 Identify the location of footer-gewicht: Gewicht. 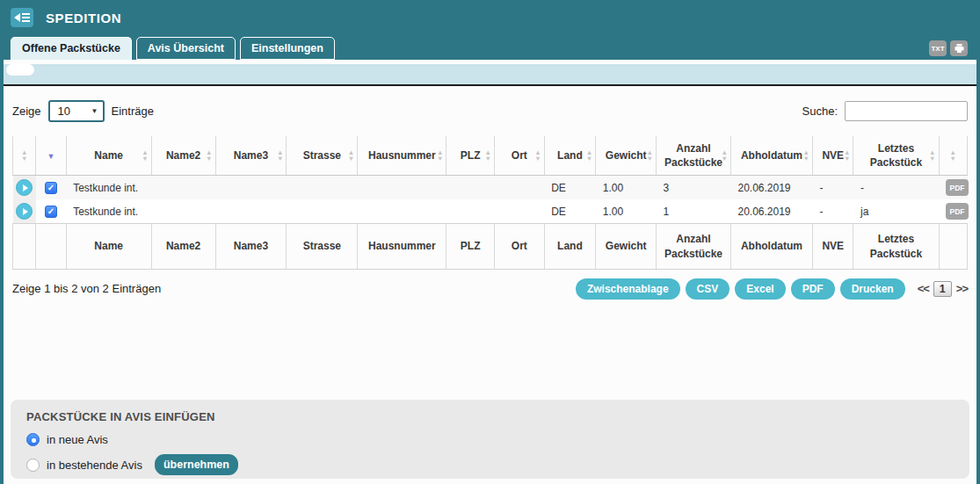
(626, 246).